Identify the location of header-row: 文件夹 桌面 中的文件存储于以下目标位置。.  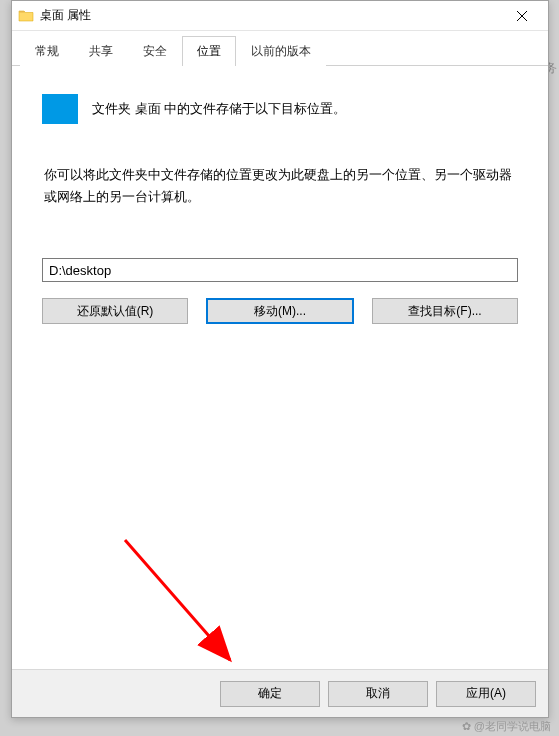
(280, 109).